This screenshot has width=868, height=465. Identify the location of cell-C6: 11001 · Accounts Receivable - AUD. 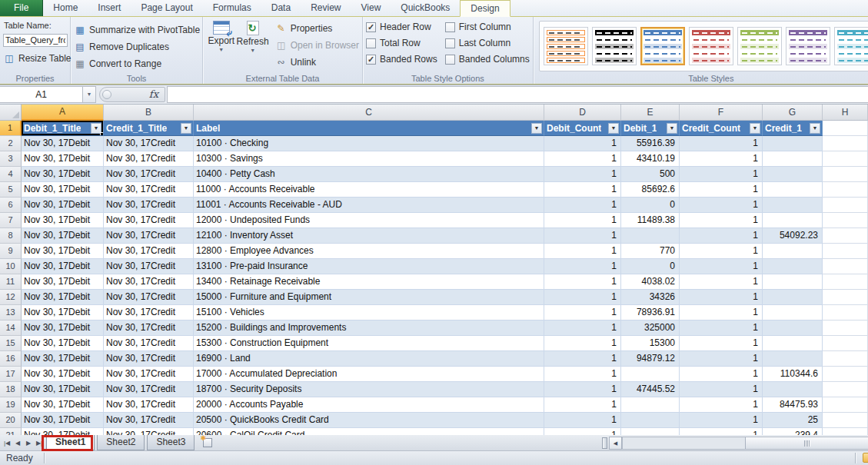
(369, 205).